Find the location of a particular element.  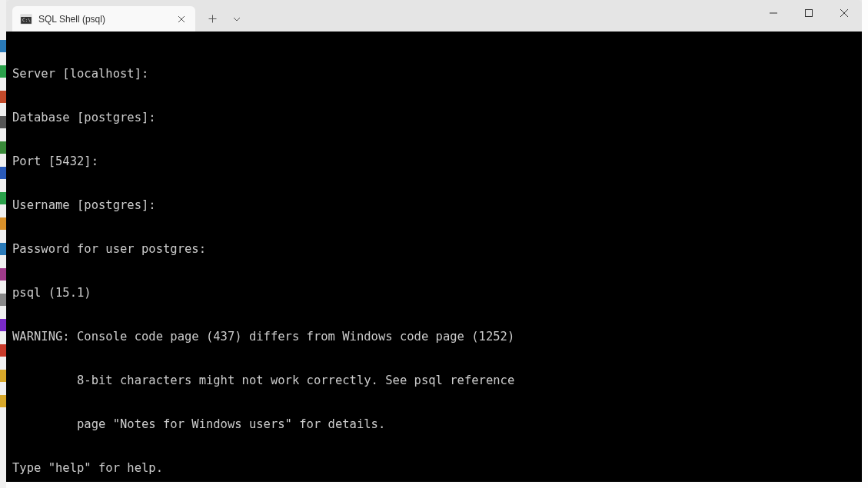

terminal-line: Username [postgres]: is located at coordinates (434, 206).